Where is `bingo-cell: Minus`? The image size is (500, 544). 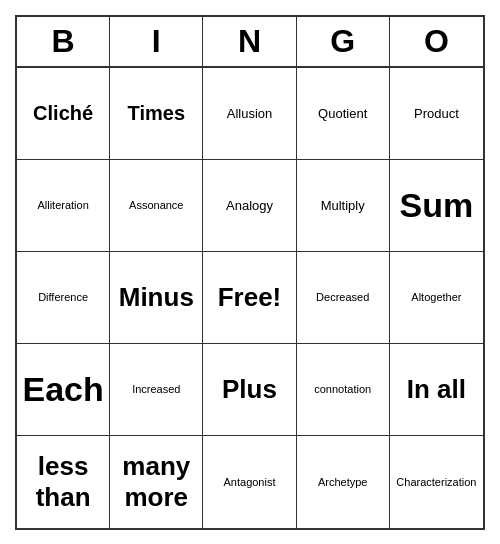
bingo-cell: Minus is located at coordinates (156, 298).